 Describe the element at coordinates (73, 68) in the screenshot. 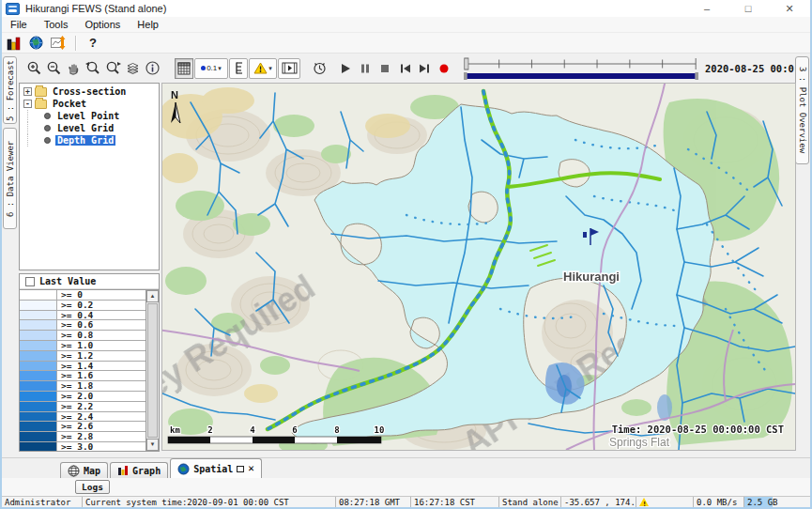

I see `pan-hand-icon` at that location.